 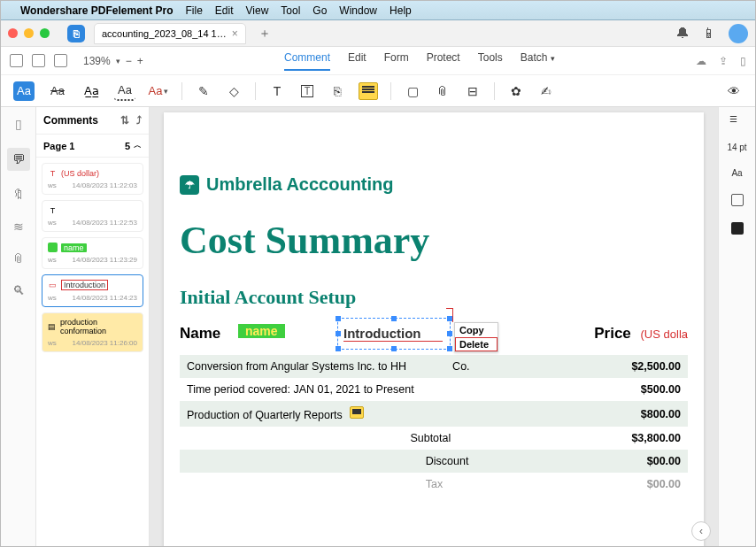 I want to click on collapse-chevron-icon: ︿, so click(x=138, y=145).